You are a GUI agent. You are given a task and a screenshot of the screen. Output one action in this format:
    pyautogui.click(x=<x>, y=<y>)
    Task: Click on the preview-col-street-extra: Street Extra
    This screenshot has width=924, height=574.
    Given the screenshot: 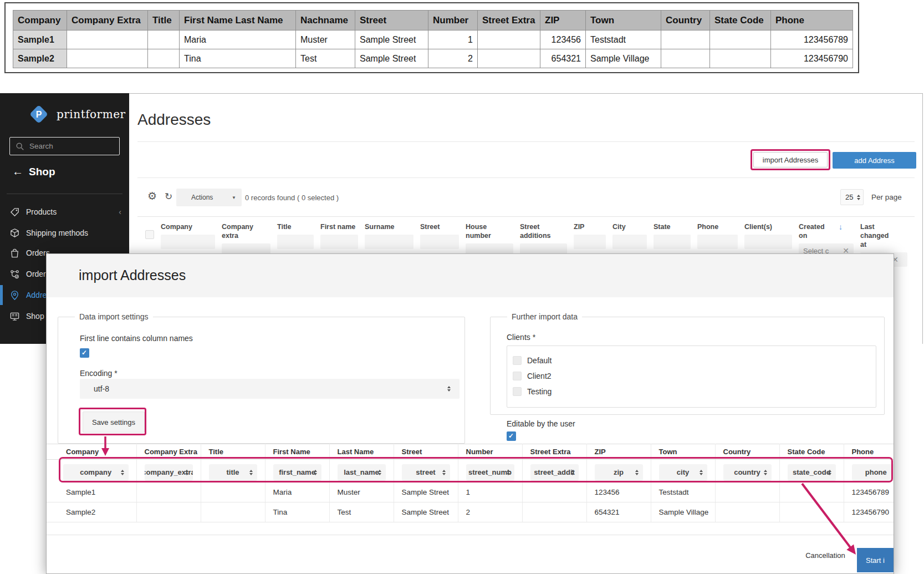 What is the action you would take?
    pyautogui.click(x=554, y=452)
    